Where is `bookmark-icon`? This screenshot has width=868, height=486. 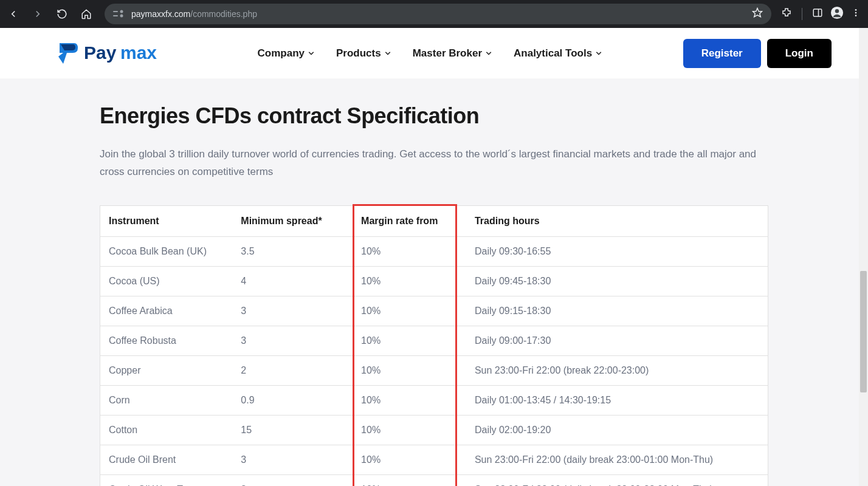
bookmark-icon is located at coordinates (757, 14).